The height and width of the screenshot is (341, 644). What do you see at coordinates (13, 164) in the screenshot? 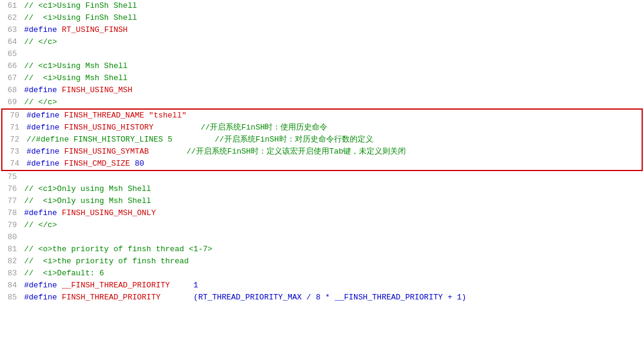
I see `line-number: 74` at bounding box center [13, 164].